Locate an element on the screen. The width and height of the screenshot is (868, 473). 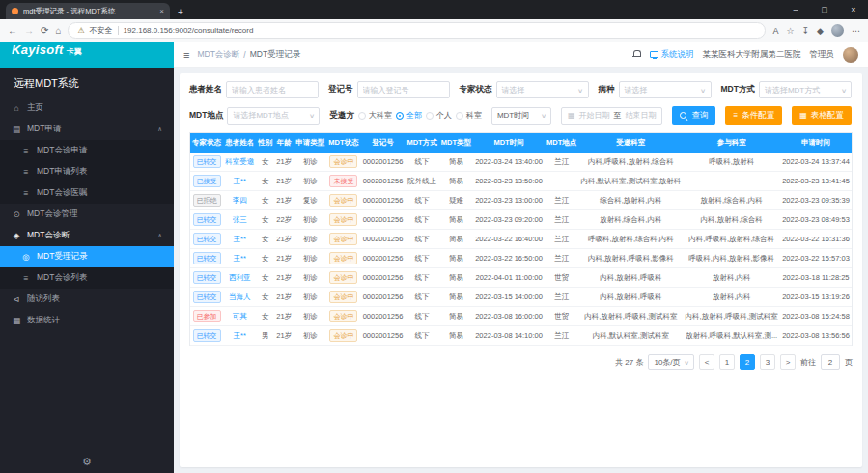
system-help-link: 系统说明 is located at coordinates (672, 55).